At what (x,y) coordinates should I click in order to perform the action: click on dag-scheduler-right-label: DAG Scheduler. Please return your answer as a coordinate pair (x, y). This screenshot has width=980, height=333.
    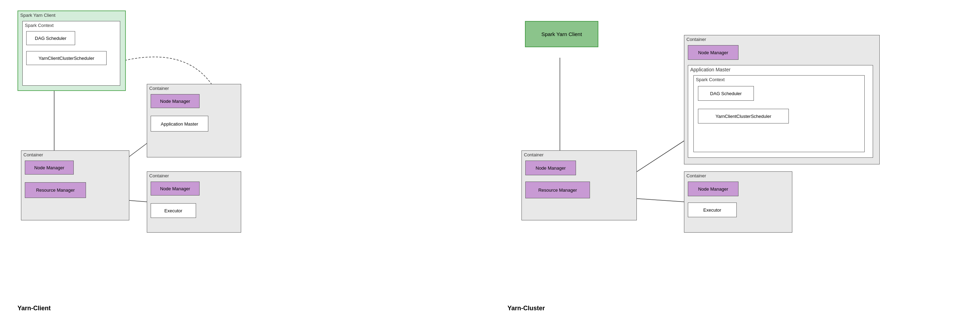
    Looking at the image, I should click on (726, 94).